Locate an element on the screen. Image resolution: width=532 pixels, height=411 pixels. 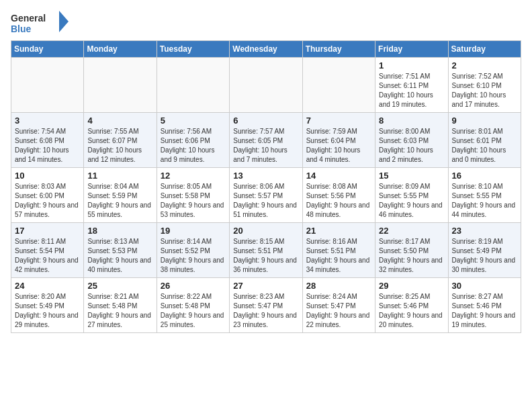
calendar-day-header: Friday is located at coordinates (412, 50).